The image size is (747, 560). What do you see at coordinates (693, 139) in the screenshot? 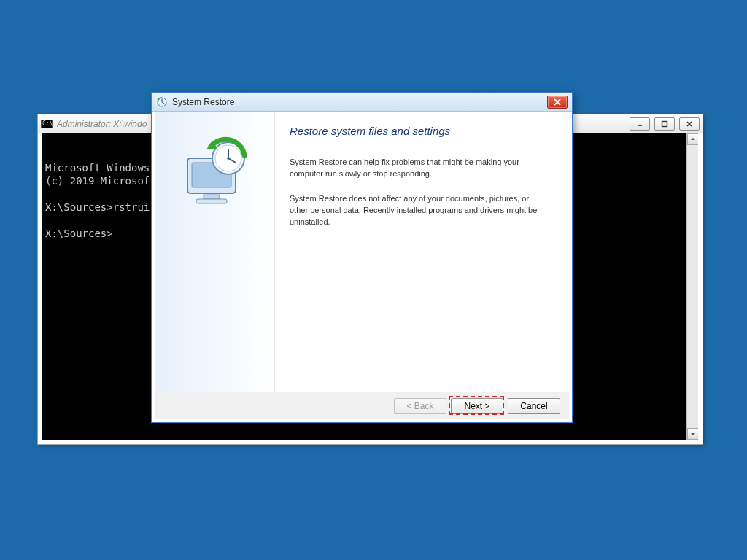
I see `scroll-up-button` at bounding box center [693, 139].